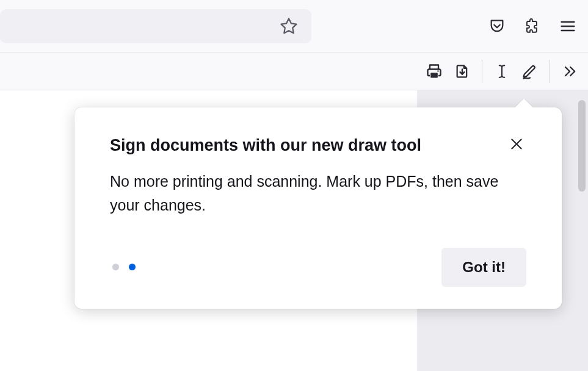 The width and height of the screenshot is (588, 371). Describe the element at coordinates (294, 26) in the screenshot. I see `browser-chrome` at that location.